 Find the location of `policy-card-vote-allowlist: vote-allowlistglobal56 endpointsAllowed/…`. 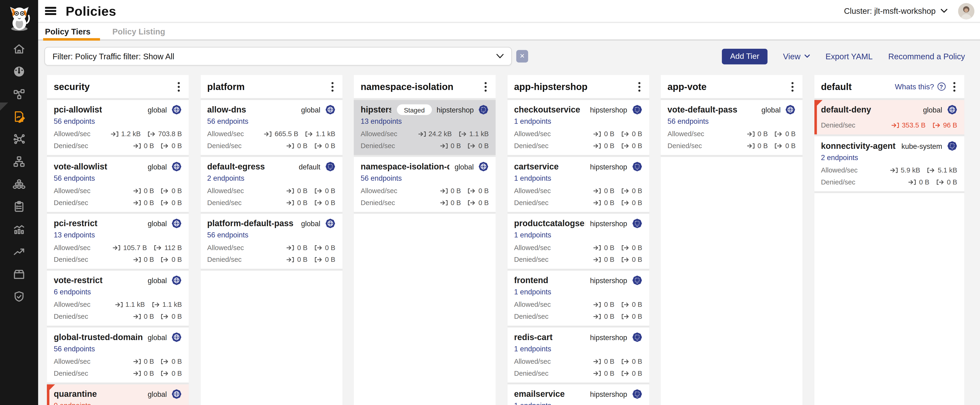

policy-card-vote-allowlist: vote-allowlistglobal56 endpointsAllowed/… is located at coordinates (118, 184).